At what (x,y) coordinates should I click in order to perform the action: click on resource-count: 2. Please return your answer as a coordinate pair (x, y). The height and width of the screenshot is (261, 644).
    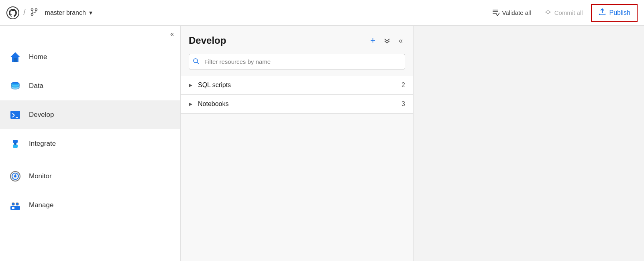
    Looking at the image, I should click on (403, 85).